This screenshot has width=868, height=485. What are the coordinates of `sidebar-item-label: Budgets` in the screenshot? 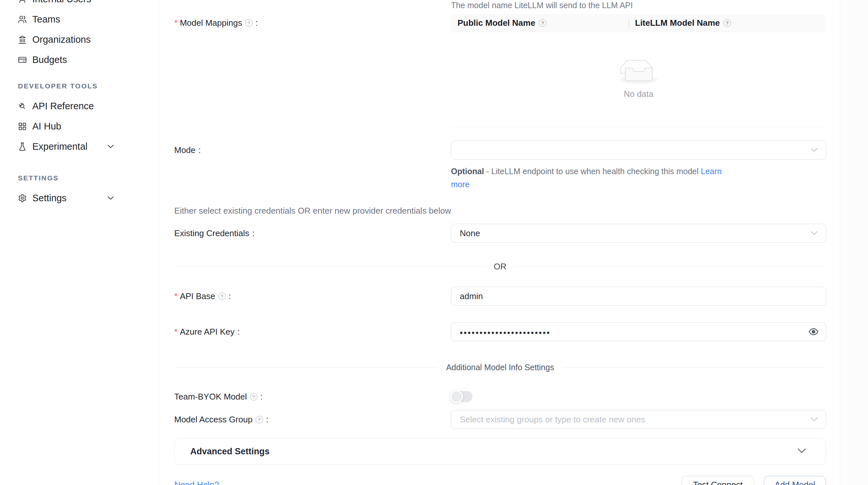 It's located at (89, 60).